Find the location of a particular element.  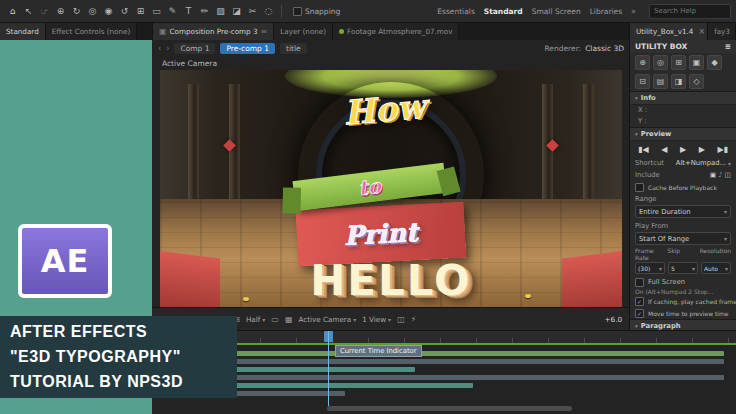

resolution-dropdown: Half ▾ is located at coordinates (256, 320).